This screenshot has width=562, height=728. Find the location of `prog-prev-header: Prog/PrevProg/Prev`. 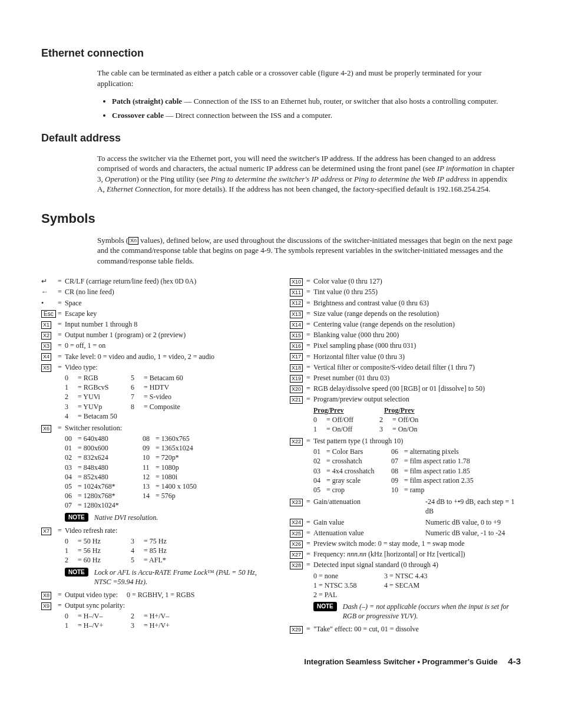

prog-prev-header: Prog/PrevProg/Prev is located at coordinates (417, 410).